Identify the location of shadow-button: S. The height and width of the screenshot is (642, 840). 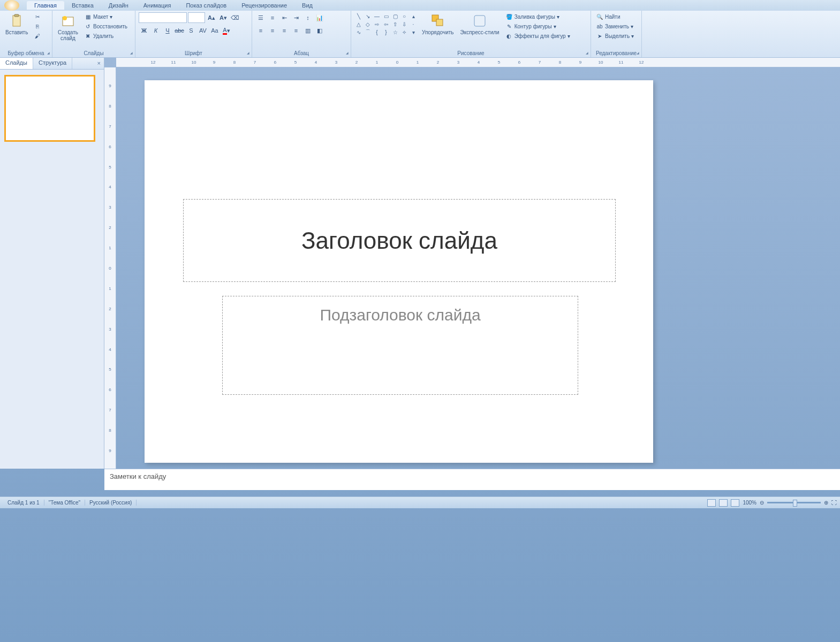
(191, 30).